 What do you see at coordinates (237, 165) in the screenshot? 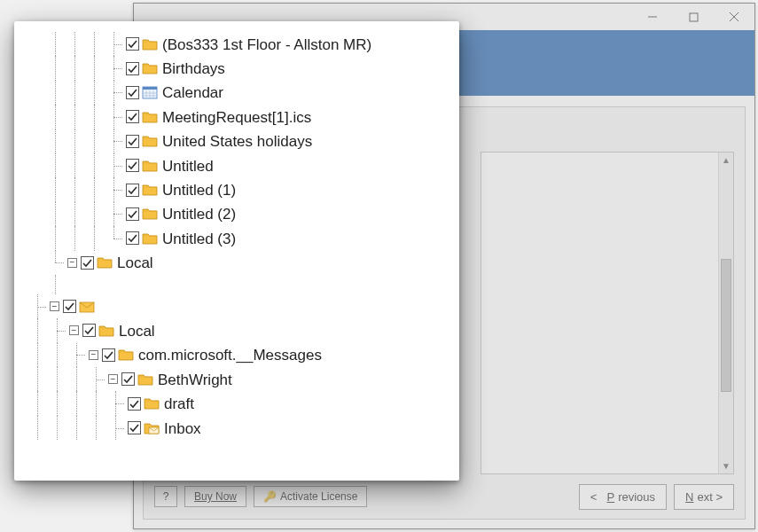
I see `tree-row: Untitled` at bounding box center [237, 165].